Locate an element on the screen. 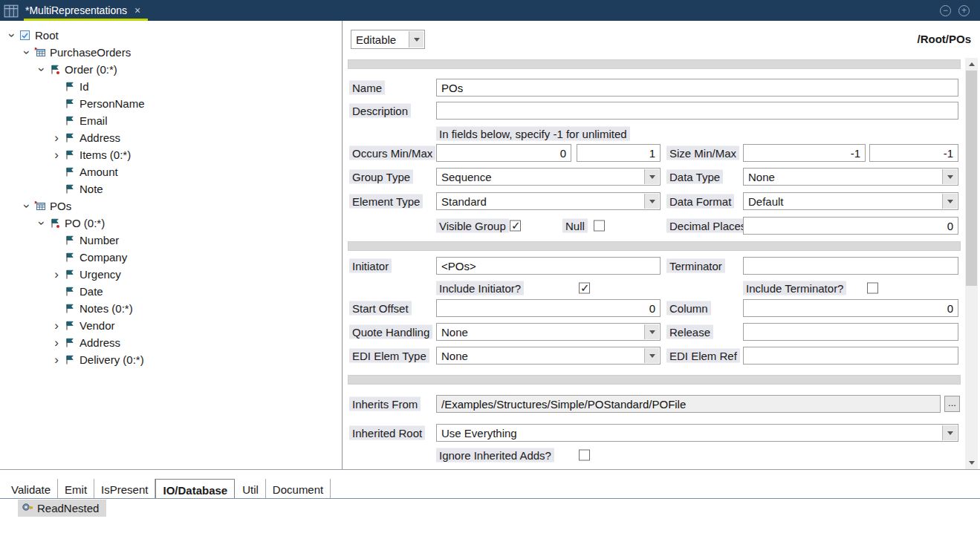 The image size is (980, 536). data-type-label: Data Type is located at coordinates (695, 177).